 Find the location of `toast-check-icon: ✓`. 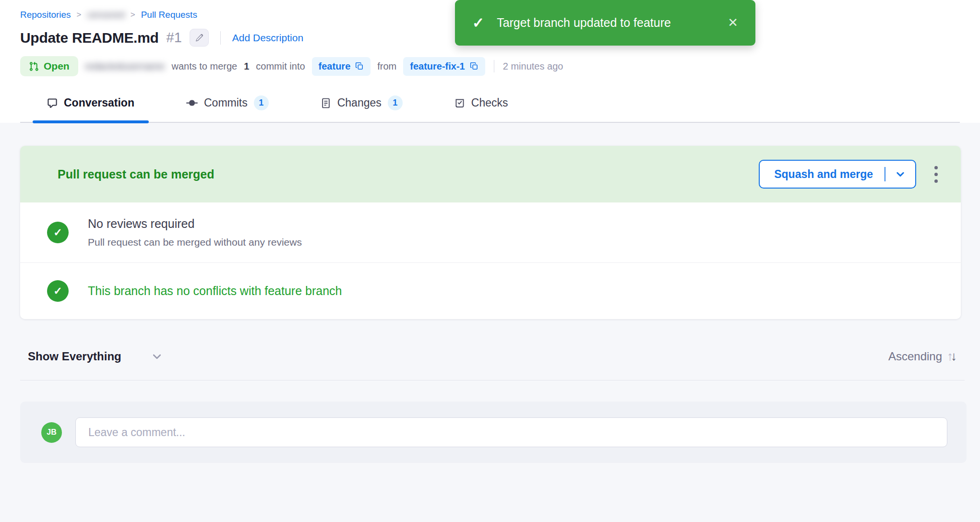

toast-check-icon: ✓ is located at coordinates (478, 23).